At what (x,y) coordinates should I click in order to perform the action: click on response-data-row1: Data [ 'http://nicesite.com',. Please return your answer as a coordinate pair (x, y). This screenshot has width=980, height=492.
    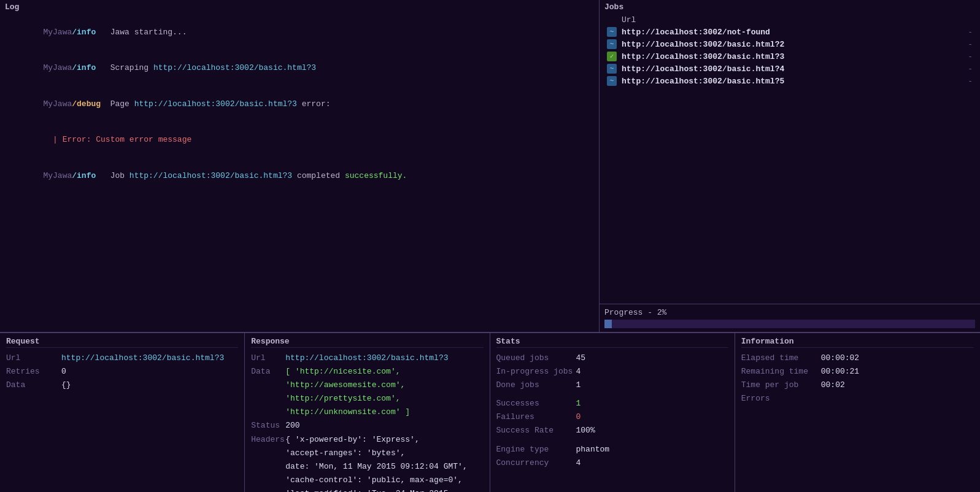
    Looking at the image, I should click on (367, 372).